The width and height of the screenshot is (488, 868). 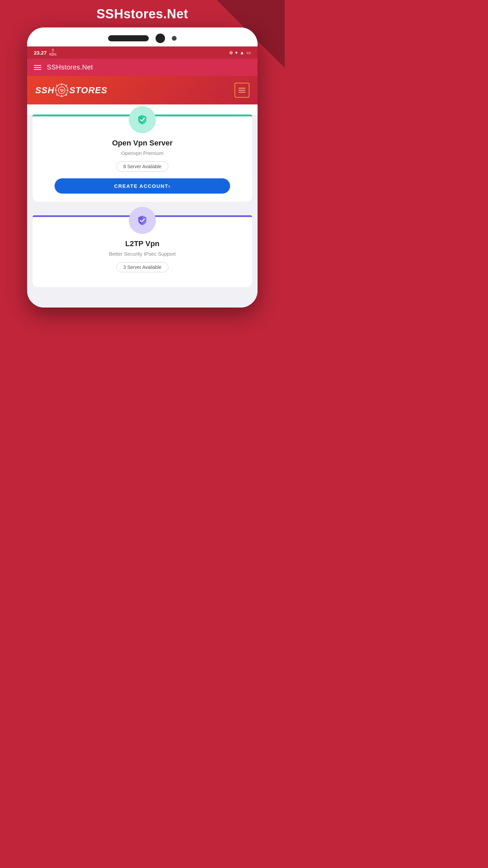 I want to click on status-time: 23.27, so click(x=40, y=53).